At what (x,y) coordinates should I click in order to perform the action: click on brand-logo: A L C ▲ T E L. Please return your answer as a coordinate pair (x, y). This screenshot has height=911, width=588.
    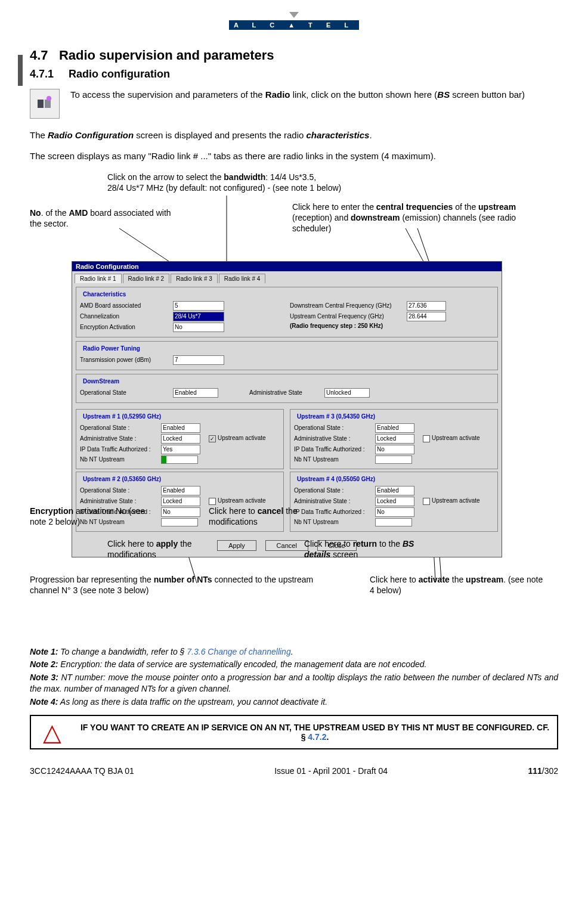
    Looking at the image, I should click on (294, 21).